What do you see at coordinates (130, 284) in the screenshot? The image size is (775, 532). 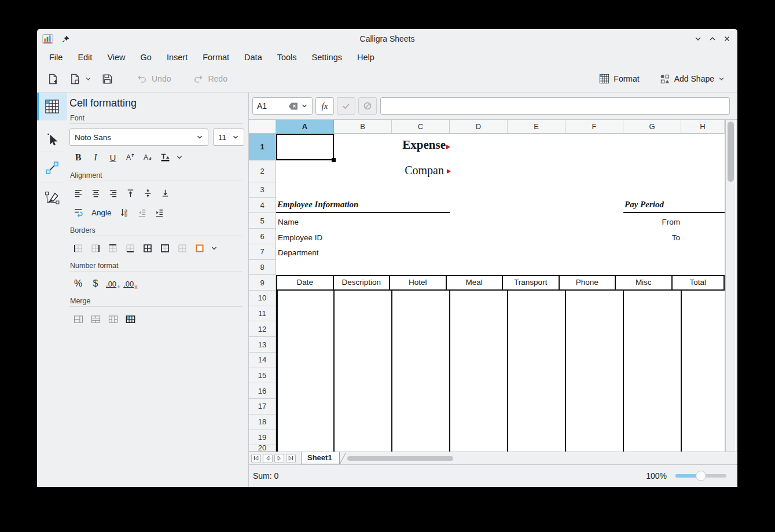 I see `decrease-precision-button: .00x` at bounding box center [130, 284].